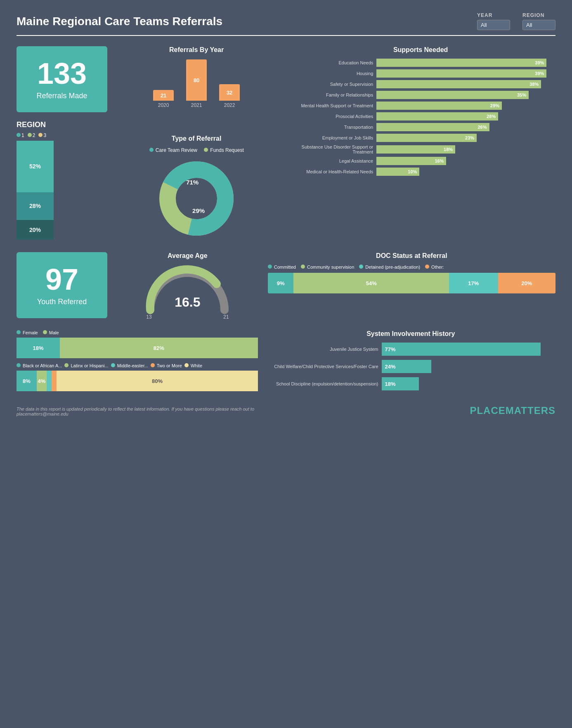 This screenshot has width=572, height=728. What do you see at coordinates (466, 84) in the screenshot?
I see `support-bar-container: 38%` at bounding box center [466, 84].